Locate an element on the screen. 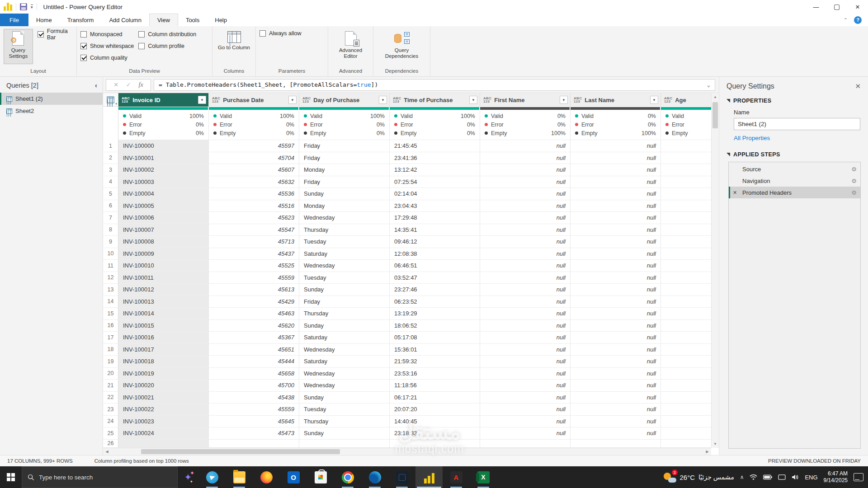 The width and height of the screenshot is (868, 488). tab-help: Help is located at coordinates (221, 20).